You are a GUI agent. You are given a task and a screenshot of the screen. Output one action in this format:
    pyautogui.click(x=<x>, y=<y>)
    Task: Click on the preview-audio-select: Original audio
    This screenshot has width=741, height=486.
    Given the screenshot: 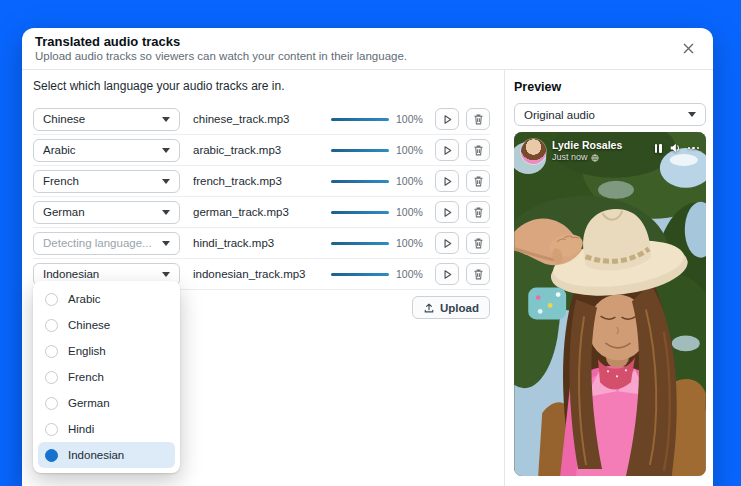 What is the action you would take?
    pyautogui.click(x=610, y=114)
    